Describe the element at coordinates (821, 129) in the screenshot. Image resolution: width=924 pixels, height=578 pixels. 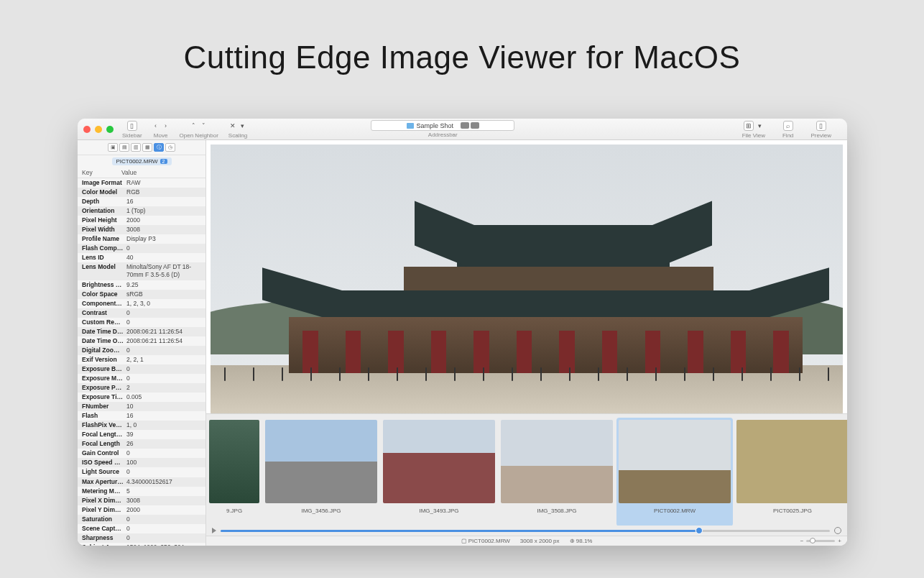
I see `toolbar-preview: ▯ Preview` at that location.